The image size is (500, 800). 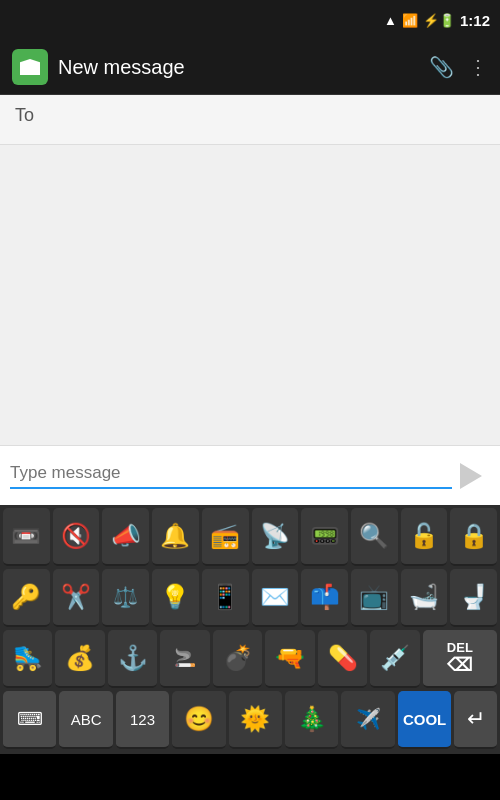 I want to click on key-mute: 🔇, so click(x=76, y=537).